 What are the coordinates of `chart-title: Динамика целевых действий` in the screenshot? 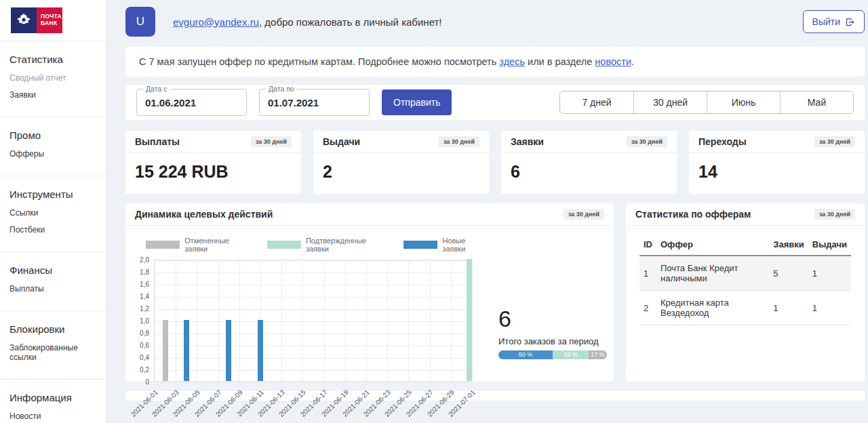 It's located at (203, 214).